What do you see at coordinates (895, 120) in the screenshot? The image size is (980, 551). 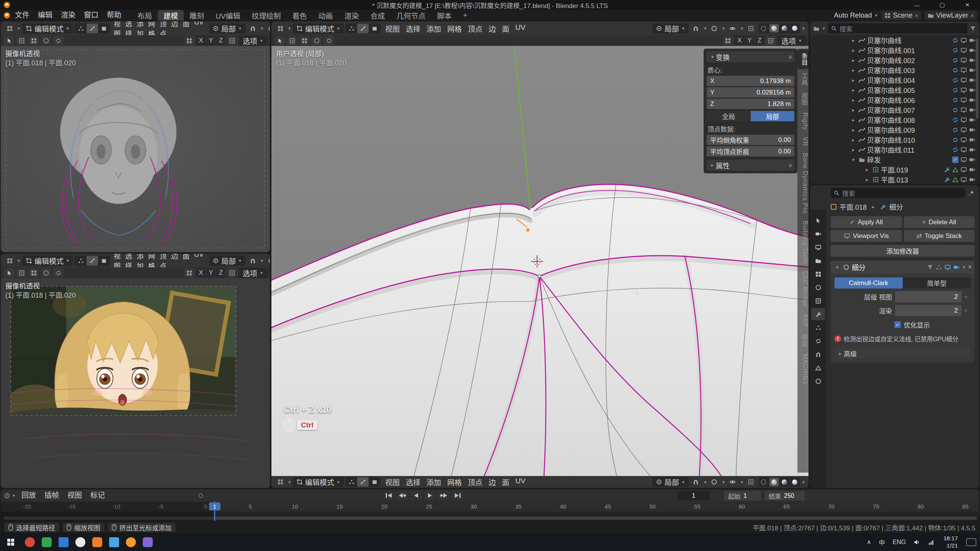 I see `outliner-row: ▸贝塞尔曲线.008` at bounding box center [895, 120].